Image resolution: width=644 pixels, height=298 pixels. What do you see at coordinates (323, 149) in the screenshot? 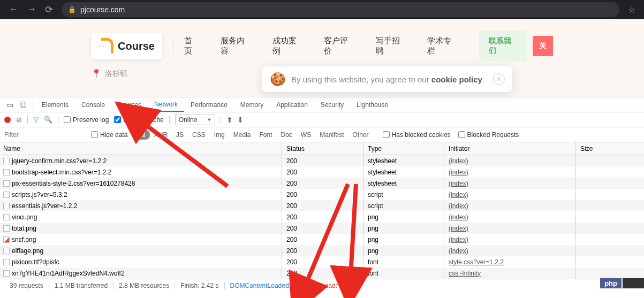
I see `col-status: Status` at bounding box center [323, 149].